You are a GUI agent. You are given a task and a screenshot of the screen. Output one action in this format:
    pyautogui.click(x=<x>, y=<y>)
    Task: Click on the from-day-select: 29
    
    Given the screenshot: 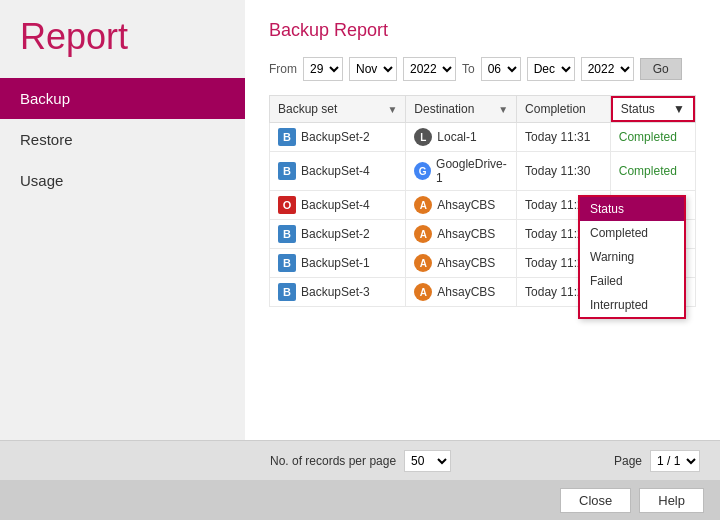 What is the action you would take?
    pyautogui.click(x=323, y=69)
    